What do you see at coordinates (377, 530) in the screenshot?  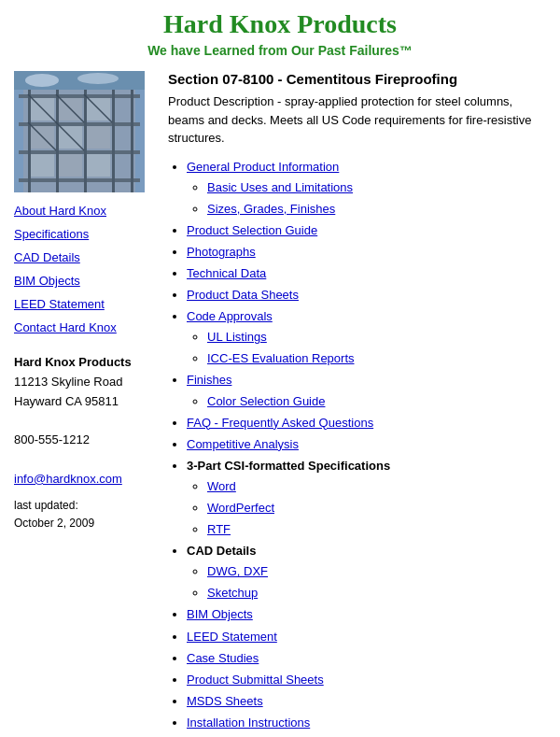 I see `sub-list-item: RTF` at bounding box center [377, 530].